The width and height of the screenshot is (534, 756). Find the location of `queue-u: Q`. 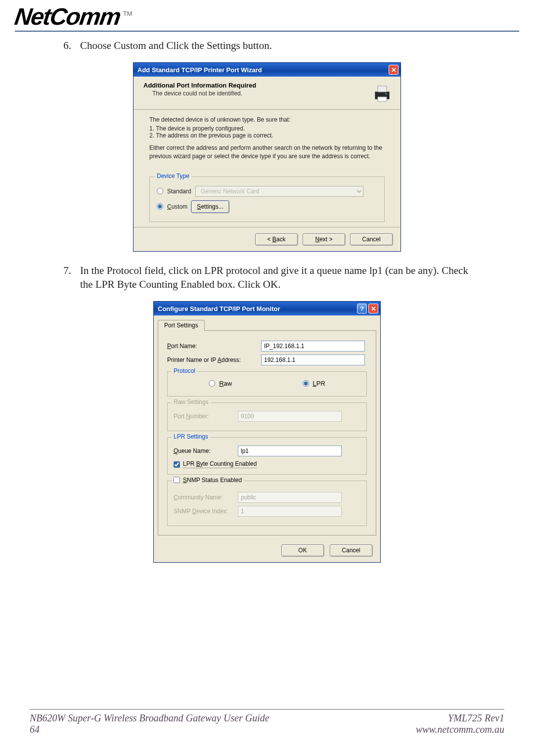

queue-u: Q is located at coordinates (176, 451).